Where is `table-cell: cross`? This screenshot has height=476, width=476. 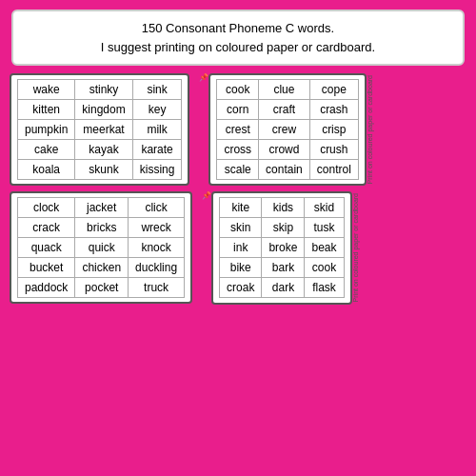
table-cell: cross is located at coordinates (238, 150).